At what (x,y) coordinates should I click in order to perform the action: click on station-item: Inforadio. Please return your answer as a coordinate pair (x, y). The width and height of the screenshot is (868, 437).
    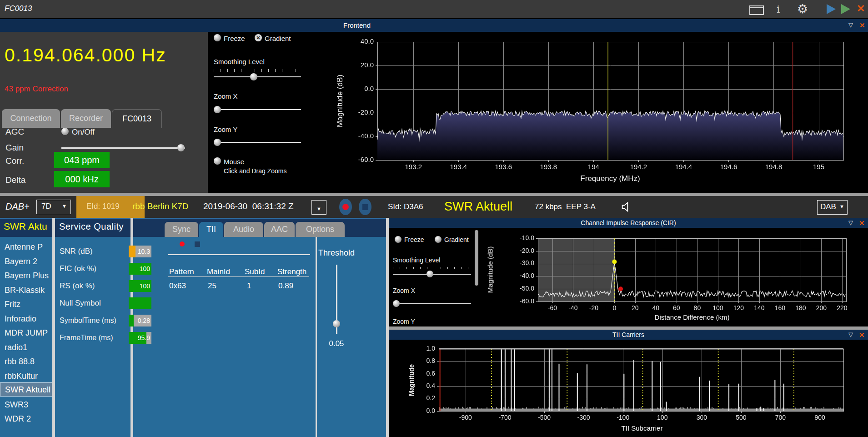
    Looking at the image, I should click on (26, 319).